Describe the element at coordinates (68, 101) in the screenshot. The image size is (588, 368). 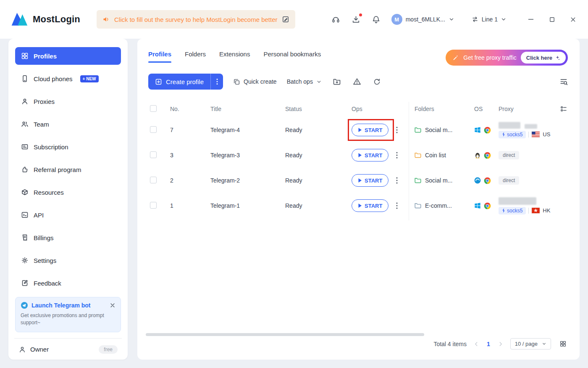
I see `sidebar-item-proxies: Proxies` at that location.